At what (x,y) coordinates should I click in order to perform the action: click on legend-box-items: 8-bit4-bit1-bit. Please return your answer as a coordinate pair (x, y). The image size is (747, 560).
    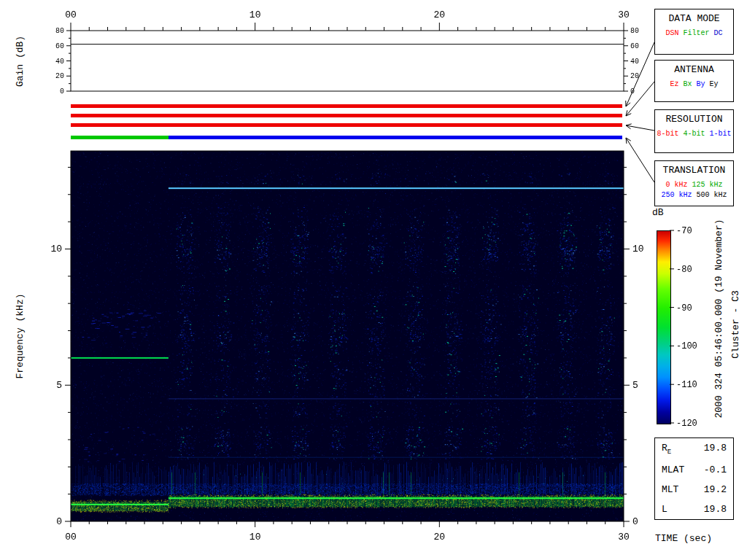
    Looking at the image, I should click on (694, 134).